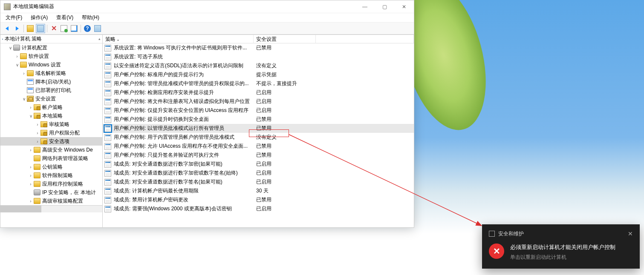 This screenshot has width=644, height=275. What do you see at coordinates (258, 66) in the screenshot?
I see `policy-row: 以安全描述符定义语言(SDDL)语法表示的计算机访问限制没有定义` at bounding box center [258, 66].